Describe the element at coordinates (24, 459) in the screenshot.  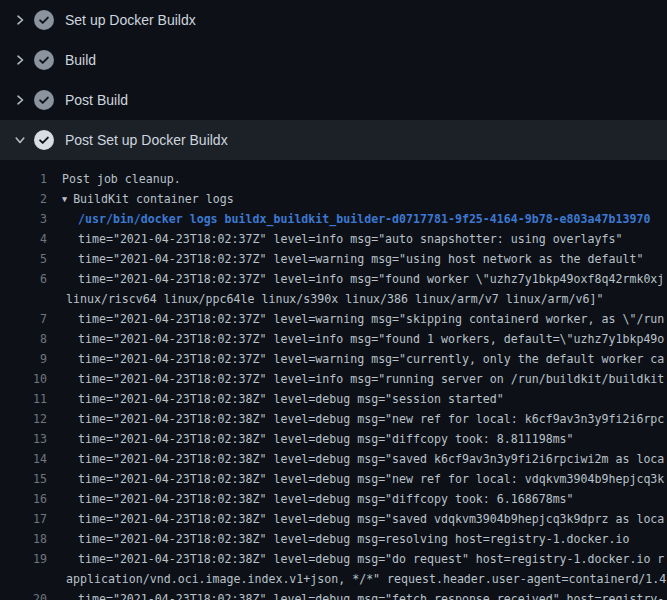
I see `line-number: 14` at that location.